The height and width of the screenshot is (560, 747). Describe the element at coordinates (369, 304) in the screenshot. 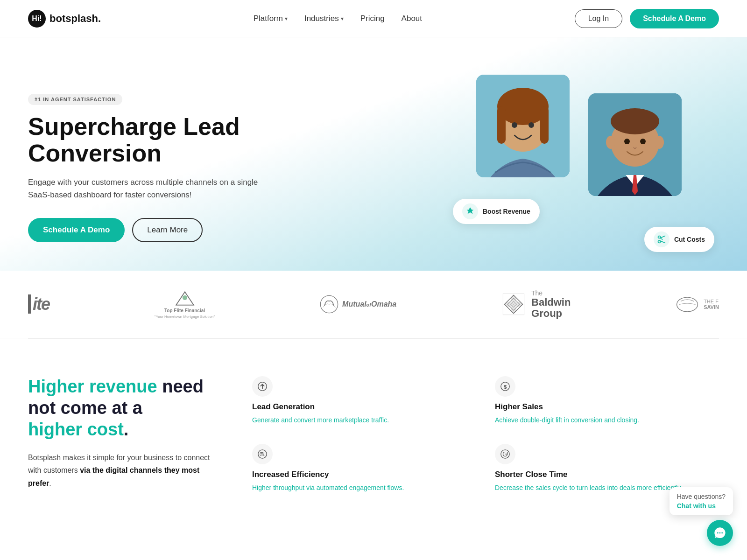

I see `mutual-logo-text: MutualofOmaha` at that location.